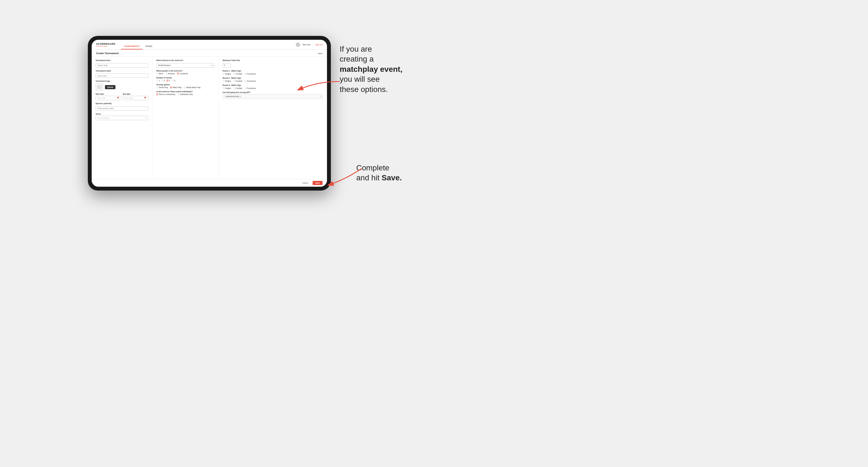  I want to click on calendar-icon: 📅, so click(118, 98).